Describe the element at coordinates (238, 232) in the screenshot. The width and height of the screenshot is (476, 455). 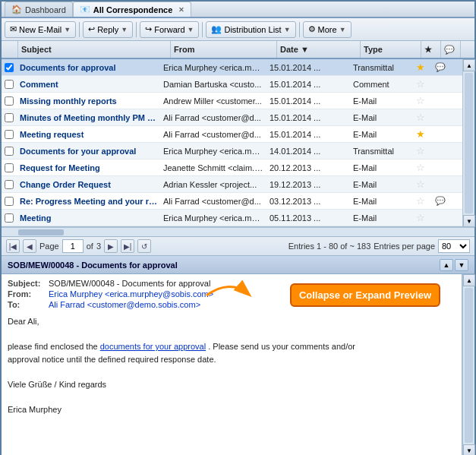
I see `horizontal-scrollbar` at that location.